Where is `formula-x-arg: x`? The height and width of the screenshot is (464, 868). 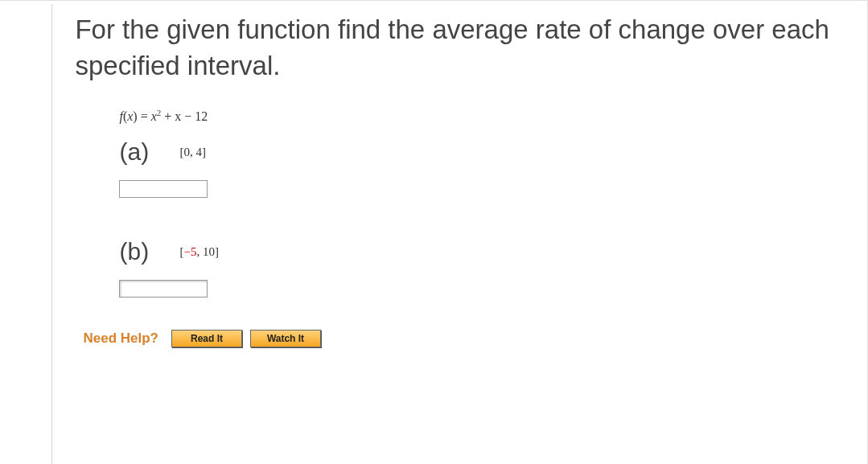 formula-x-arg: x is located at coordinates (130, 116).